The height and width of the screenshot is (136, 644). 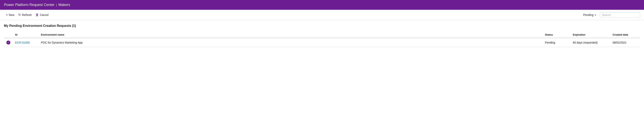 What do you see at coordinates (27, 15) in the screenshot?
I see `refresh-button-label: Refresh` at bounding box center [27, 15].